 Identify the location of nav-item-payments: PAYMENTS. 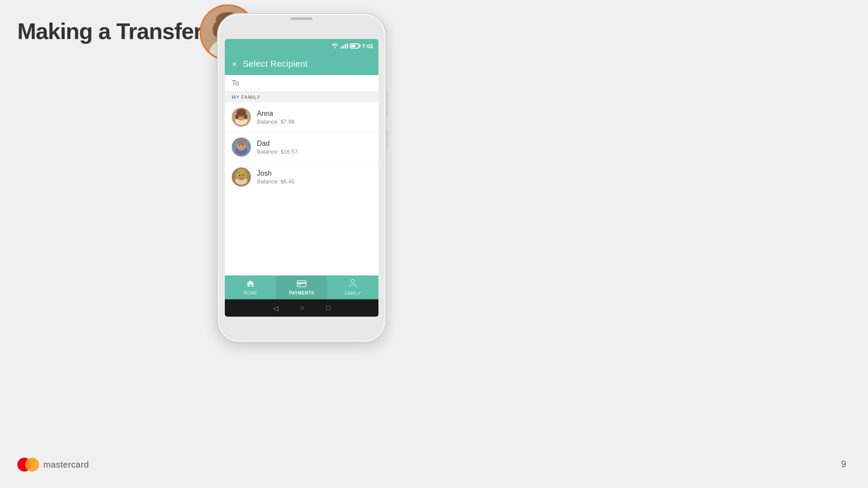
(302, 287).